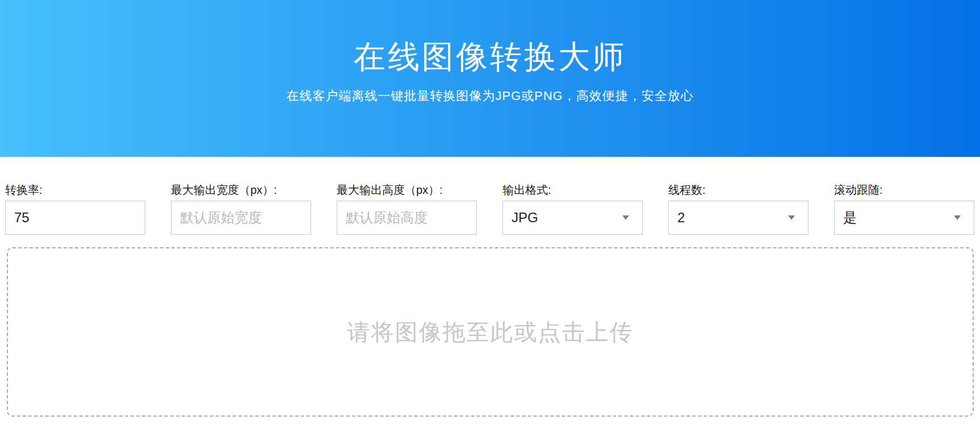  I want to click on output-format-select: JPG, so click(572, 218).